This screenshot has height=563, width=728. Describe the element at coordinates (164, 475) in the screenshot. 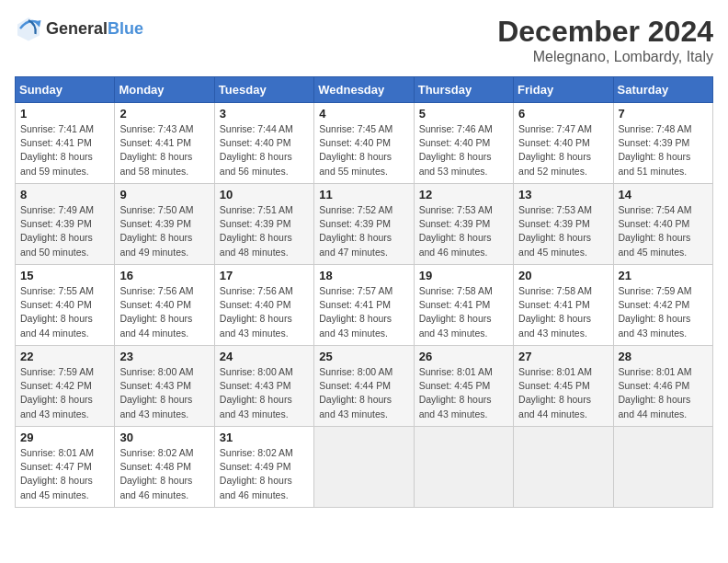

I see `day-detail: Sunrise: 8:02 AM Sunset: 4:48 PM Dayligh…` at that location.